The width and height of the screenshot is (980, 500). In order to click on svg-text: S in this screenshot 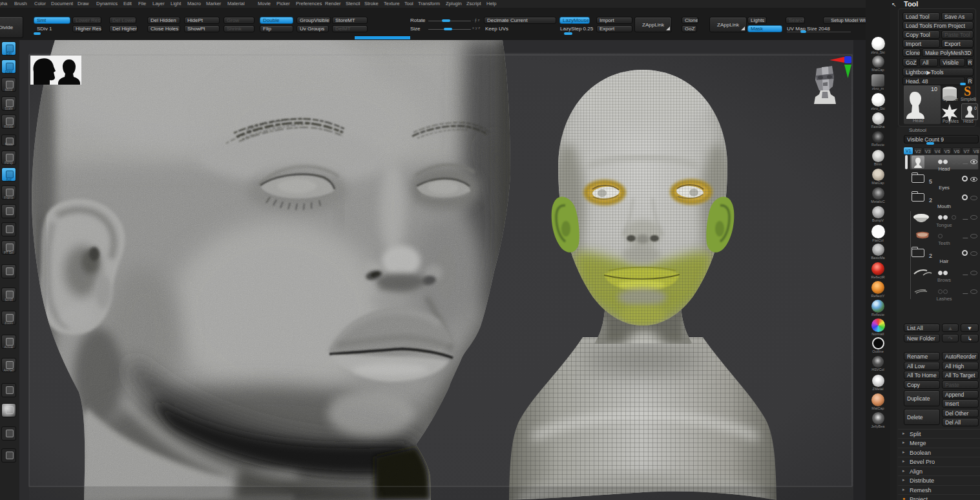, I will do `click(968, 91)`.